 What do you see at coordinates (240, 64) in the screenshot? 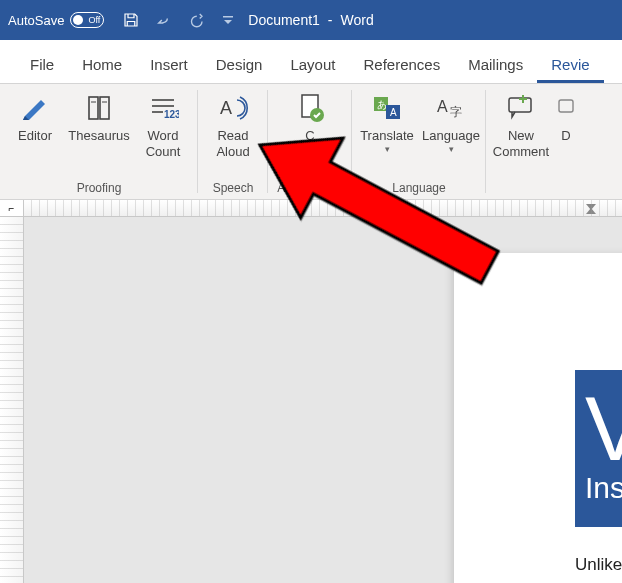
I see `tab-design: Design` at bounding box center [240, 64].